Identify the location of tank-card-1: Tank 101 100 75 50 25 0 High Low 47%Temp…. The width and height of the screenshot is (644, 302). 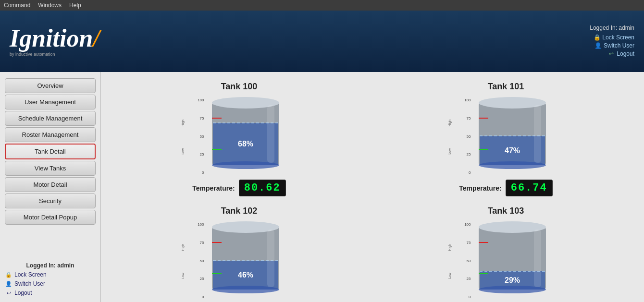
(506, 139).